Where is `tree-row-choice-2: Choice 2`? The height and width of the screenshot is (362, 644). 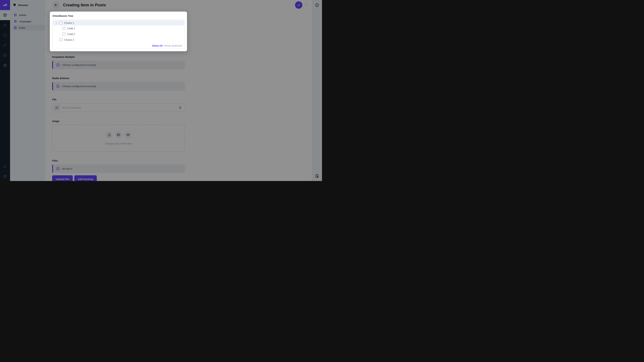
tree-row-choice-2: Choice 2 is located at coordinates (118, 40).